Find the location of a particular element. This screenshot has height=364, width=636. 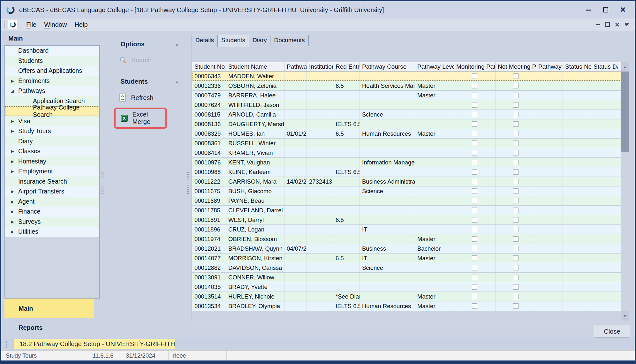

sidebar-item-insurance-search: Insurance Search is located at coordinates (52, 182).